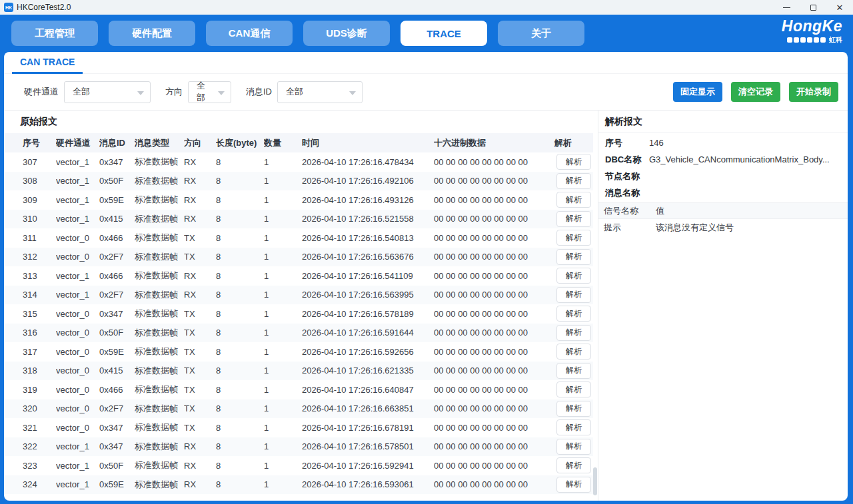 The height and width of the screenshot is (504, 853). Describe the element at coordinates (299, 466) in the screenshot. I see `table-row: 323 vector_1 0x50F 标准数据帧 RX 8 1 2026-04-…` at that location.